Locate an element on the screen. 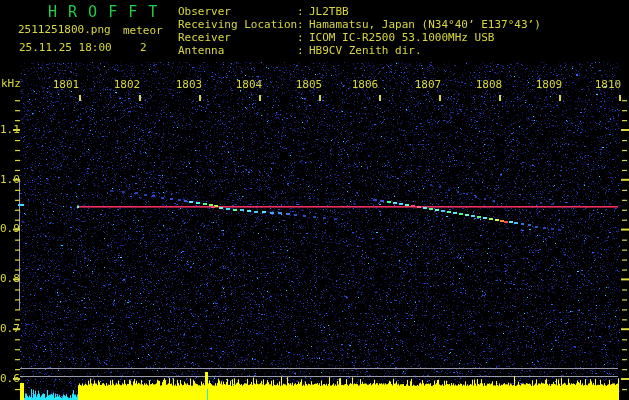 Image resolution: width=629 pixels, height=400 pixels. freq-label: 0.7 is located at coordinates (7, 328).